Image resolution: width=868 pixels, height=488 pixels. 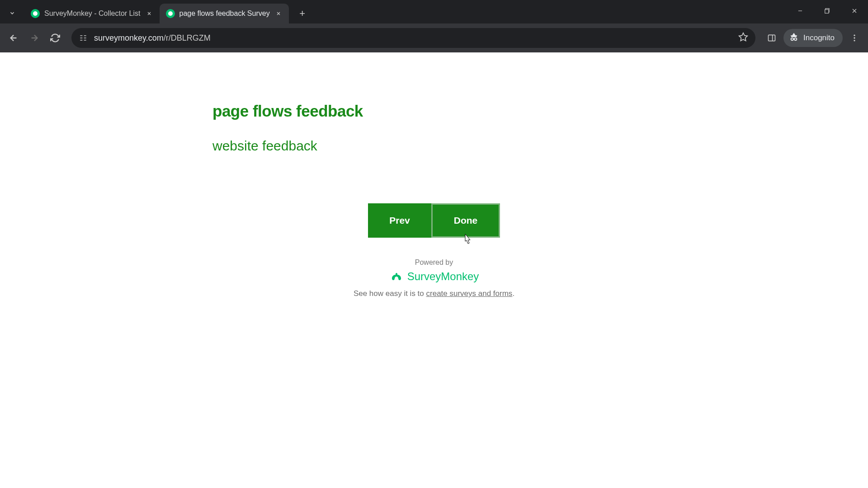 What do you see at coordinates (396, 277) in the screenshot?
I see `surveymonkey-mark-icon` at bounding box center [396, 277].